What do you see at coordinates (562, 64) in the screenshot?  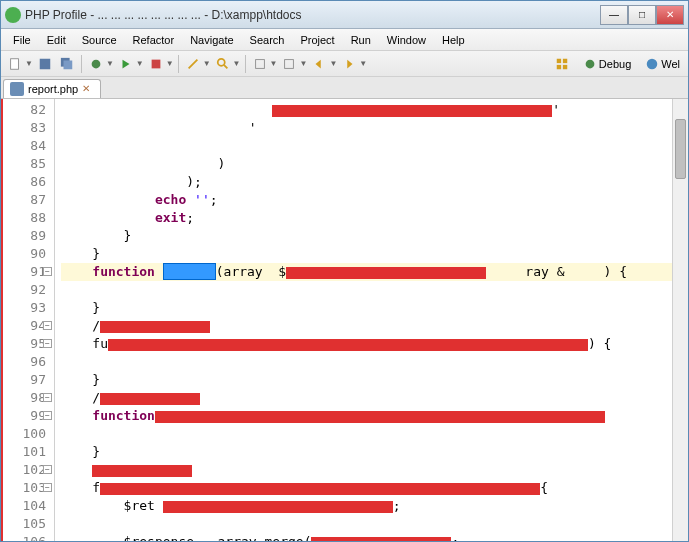 I see `perspective-button` at bounding box center [562, 64].